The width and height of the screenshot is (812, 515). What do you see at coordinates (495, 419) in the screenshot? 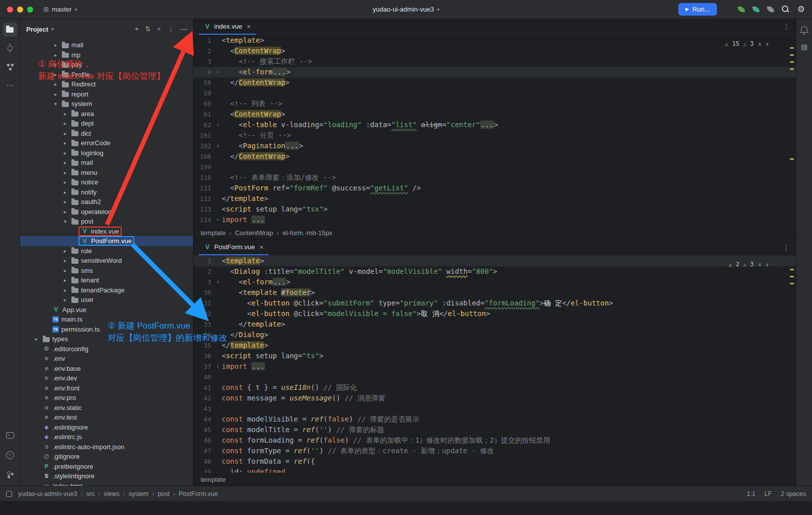
I see `code-line-44: 44const modelVisible = ref(false) // 弹窗的…` at bounding box center [495, 419].